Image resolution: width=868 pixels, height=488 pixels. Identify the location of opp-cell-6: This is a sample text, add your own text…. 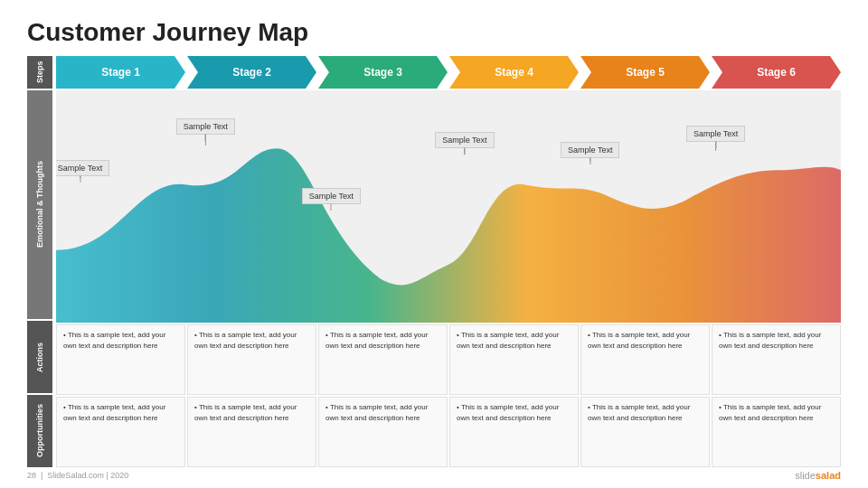
(776, 432).